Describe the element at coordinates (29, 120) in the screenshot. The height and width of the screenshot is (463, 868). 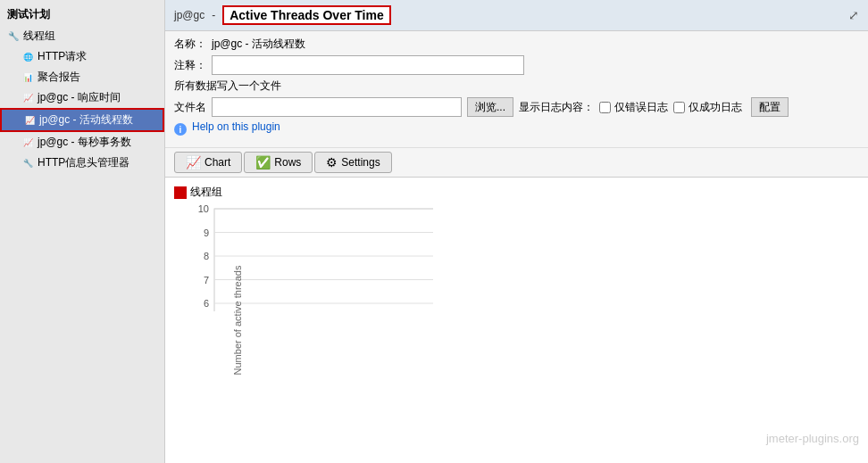
I see `listener-icon-active: 📈` at that location.